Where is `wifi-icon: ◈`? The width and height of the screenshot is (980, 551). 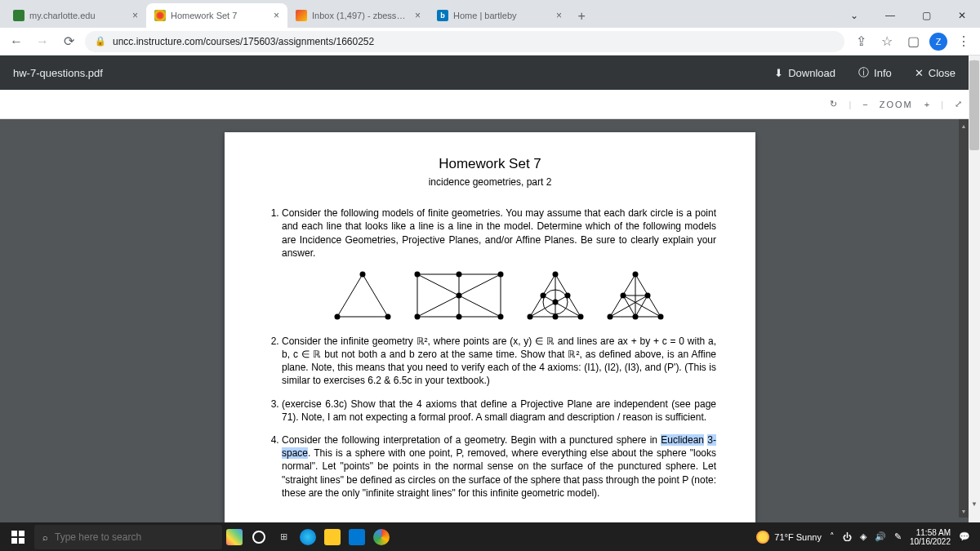 wifi-icon: ◈ is located at coordinates (863, 537).